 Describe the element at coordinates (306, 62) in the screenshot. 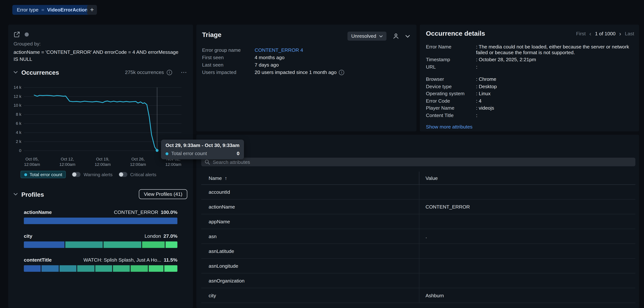

I see `triage-rows: Error group name CONTENT_ERROR 4 First s…` at that location.